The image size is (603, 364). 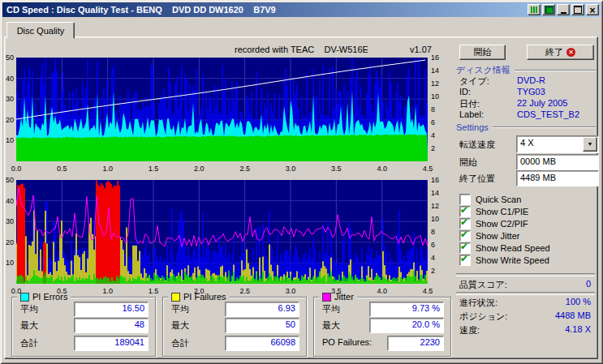 What do you see at coordinates (472, 127) in the screenshot?
I see `settings-header-label: Settings` at bounding box center [472, 127].